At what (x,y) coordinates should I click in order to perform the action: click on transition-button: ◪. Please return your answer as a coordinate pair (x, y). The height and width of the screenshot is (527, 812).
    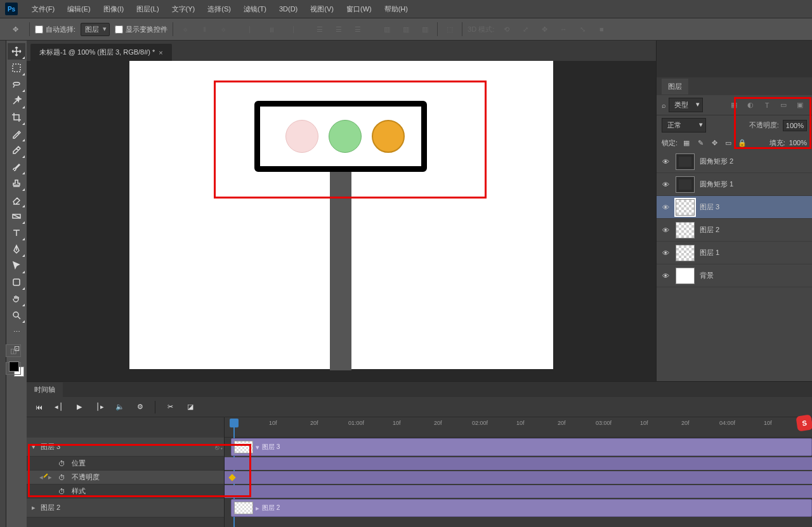
    Looking at the image, I should click on (190, 407).